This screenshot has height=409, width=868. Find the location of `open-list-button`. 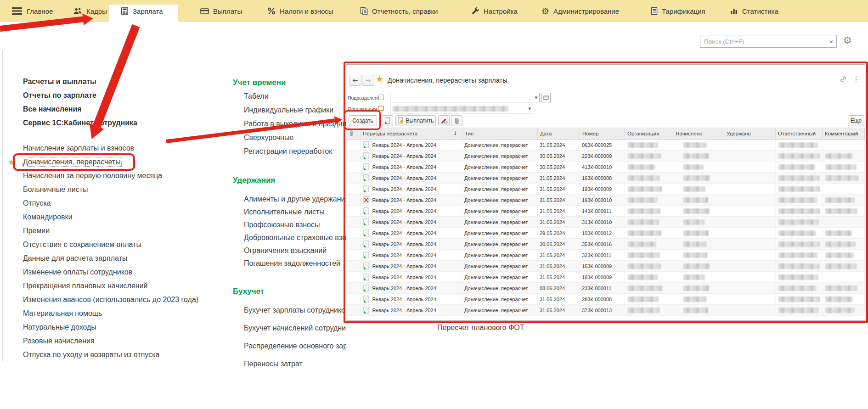

open-list-button is located at coordinates (546, 97).